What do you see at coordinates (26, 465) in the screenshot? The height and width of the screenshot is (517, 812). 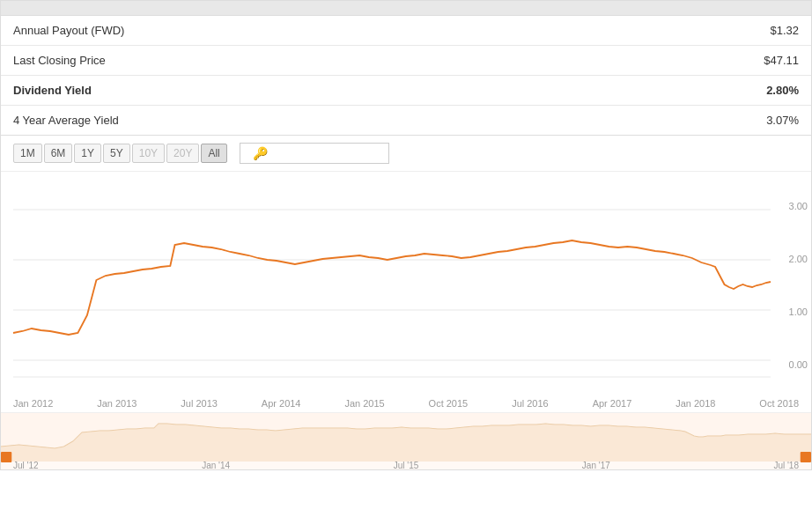 I see `mini-x-label: Jul '12` at bounding box center [26, 465].